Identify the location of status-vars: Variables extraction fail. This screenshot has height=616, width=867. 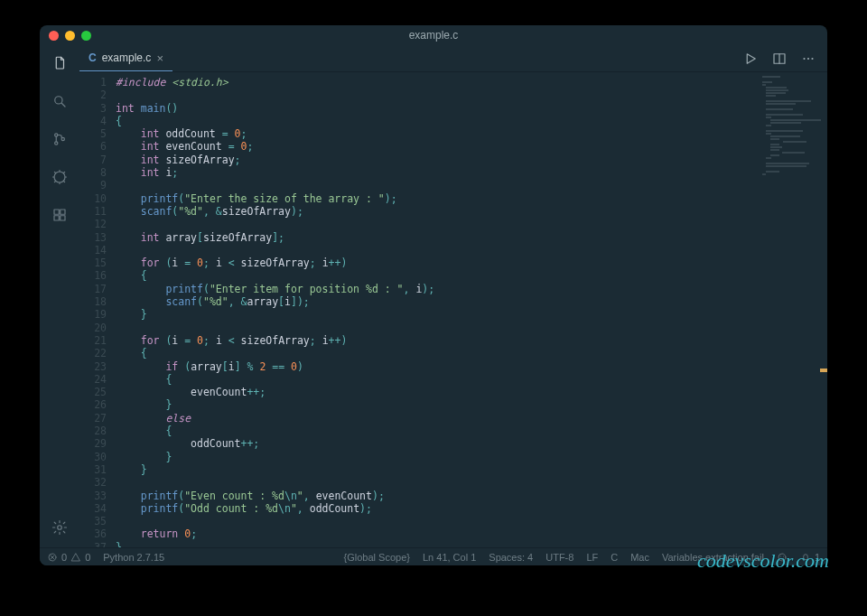
(713, 557).